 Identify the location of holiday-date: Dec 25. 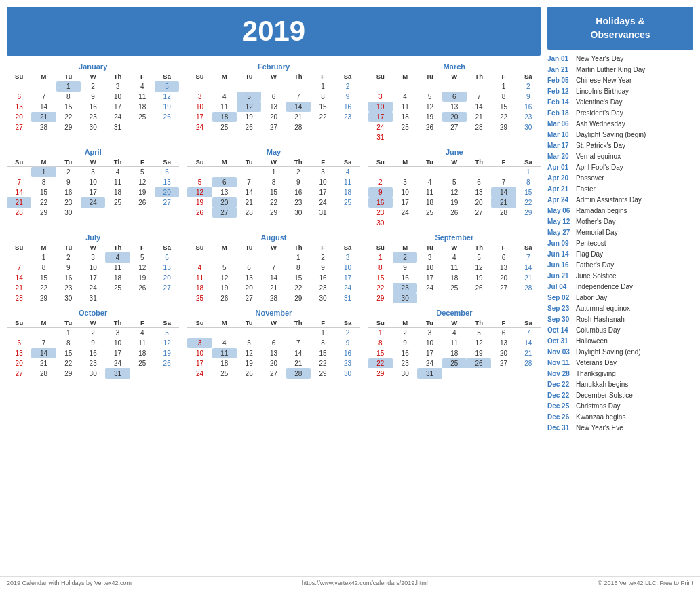
(560, 406).